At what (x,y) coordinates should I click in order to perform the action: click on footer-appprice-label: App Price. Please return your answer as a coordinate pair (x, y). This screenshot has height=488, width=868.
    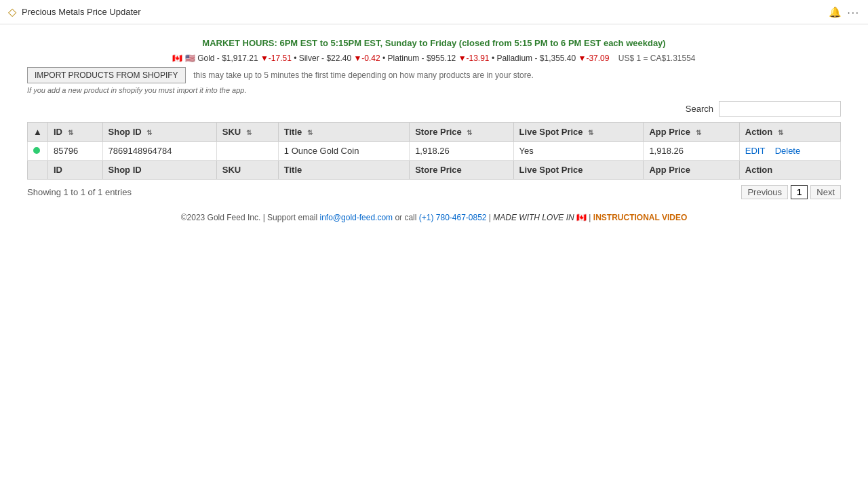
    Looking at the image, I should click on (670, 169).